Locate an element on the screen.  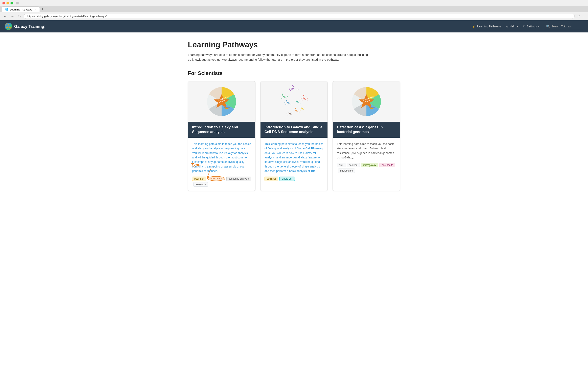
window-minimize is located at coordinates (17, 3).